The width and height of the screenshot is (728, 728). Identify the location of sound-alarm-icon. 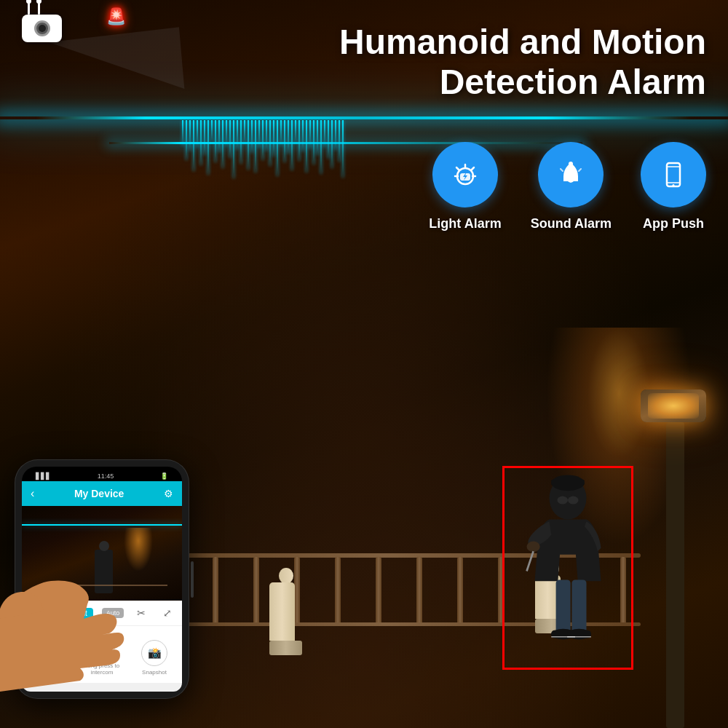
(571, 175).